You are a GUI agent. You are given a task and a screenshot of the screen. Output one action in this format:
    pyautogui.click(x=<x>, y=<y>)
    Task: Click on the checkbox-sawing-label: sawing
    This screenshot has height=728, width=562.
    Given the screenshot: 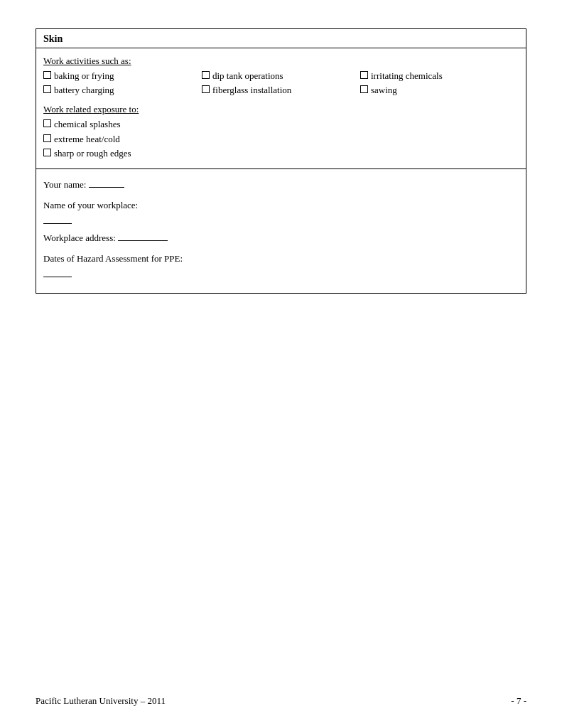 What is the action you would take?
    pyautogui.click(x=384, y=90)
    